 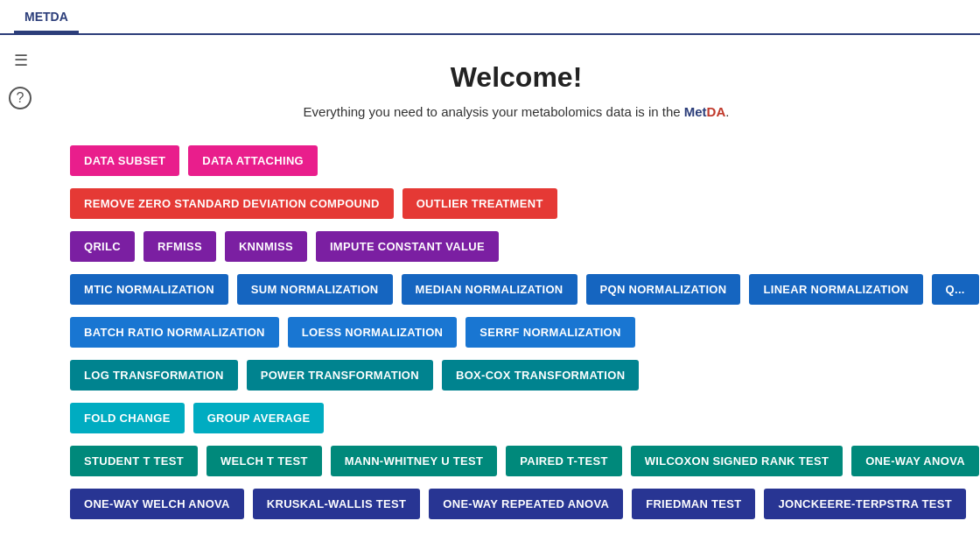 What do you see at coordinates (408, 247) in the screenshot?
I see `btn-impute-constant-value: IMPUTE CONSTANT VALUE` at bounding box center [408, 247].